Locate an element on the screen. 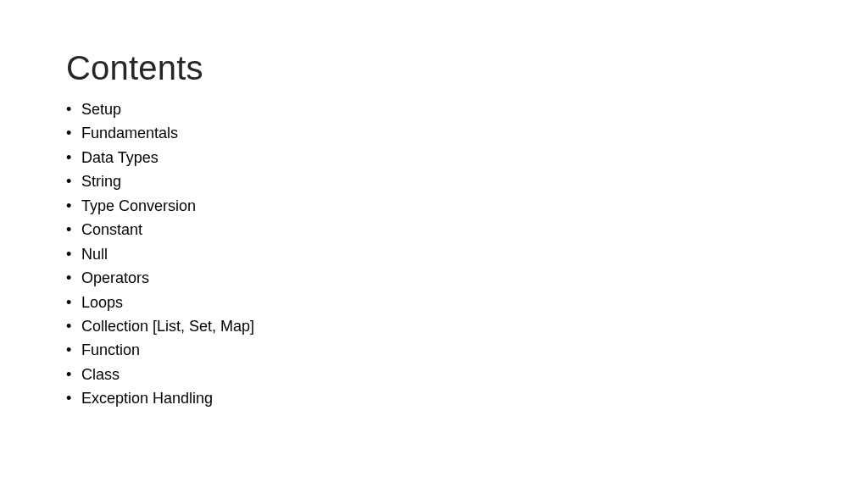  list-item: Type Conversion is located at coordinates (475, 206).